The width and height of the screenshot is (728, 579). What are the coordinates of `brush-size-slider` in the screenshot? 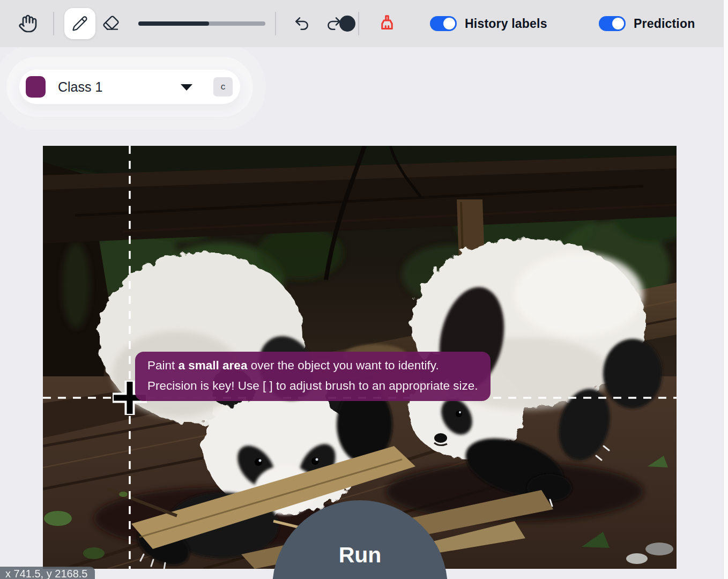 It's located at (202, 24).